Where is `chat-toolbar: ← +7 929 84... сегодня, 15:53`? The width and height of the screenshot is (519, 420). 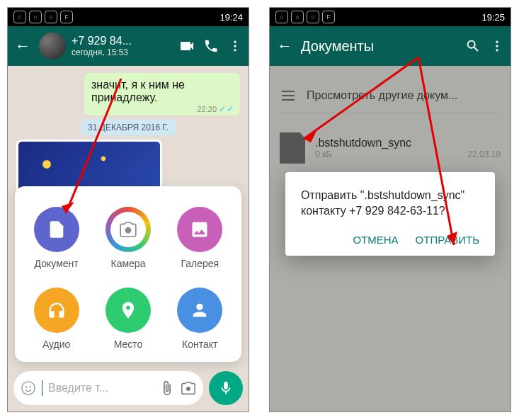
chat-toolbar: ← +7 929 84... сегодня, 15:53 is located at coordinates (128, 46).